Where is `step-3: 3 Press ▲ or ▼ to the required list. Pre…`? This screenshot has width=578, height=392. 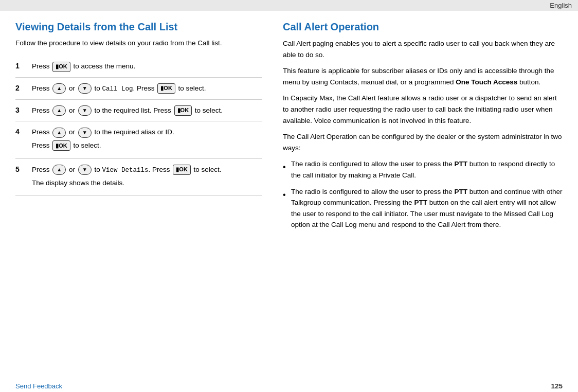
step-3: 3 Press ▲ or ▼ to the required list. Pre… is located at coordinates (139, 111).